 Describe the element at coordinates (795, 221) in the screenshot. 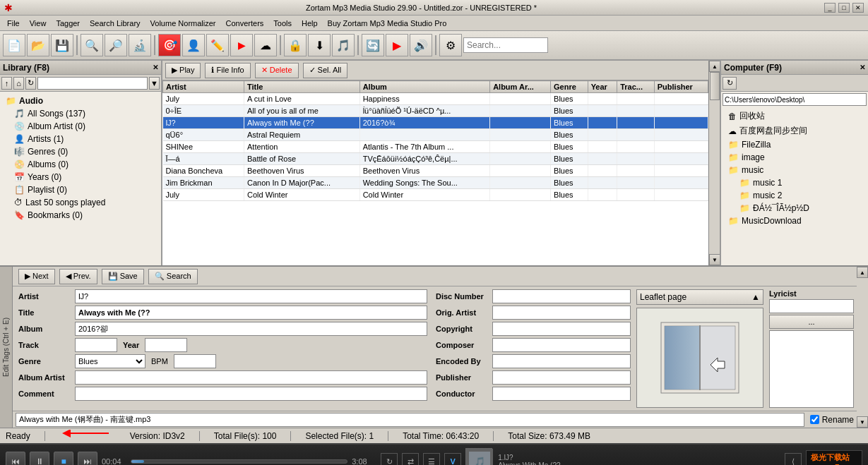

I see `file-tree-item: 📁MusicDownload` at that location.